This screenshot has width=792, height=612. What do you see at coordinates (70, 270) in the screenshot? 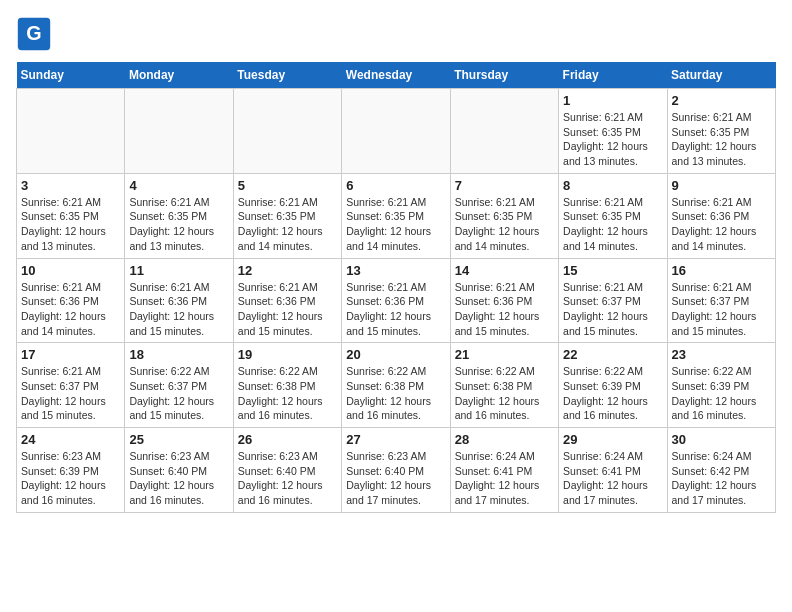
I see `day-number: 10` at bounding box center [70, 270].